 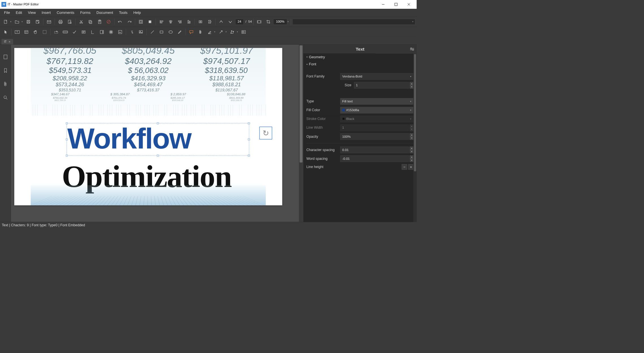 I want to click on bookmarks-panel-icon, so click(x=5, y=70).